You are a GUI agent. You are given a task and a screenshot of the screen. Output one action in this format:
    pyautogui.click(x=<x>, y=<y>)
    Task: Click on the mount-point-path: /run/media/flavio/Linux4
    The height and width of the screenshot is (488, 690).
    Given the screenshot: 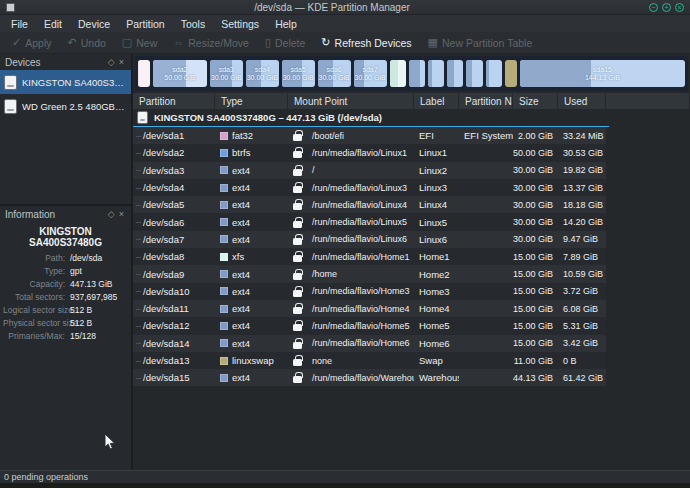 What is the action you would take?
    pyautogui.click(x=360, y=205)
    